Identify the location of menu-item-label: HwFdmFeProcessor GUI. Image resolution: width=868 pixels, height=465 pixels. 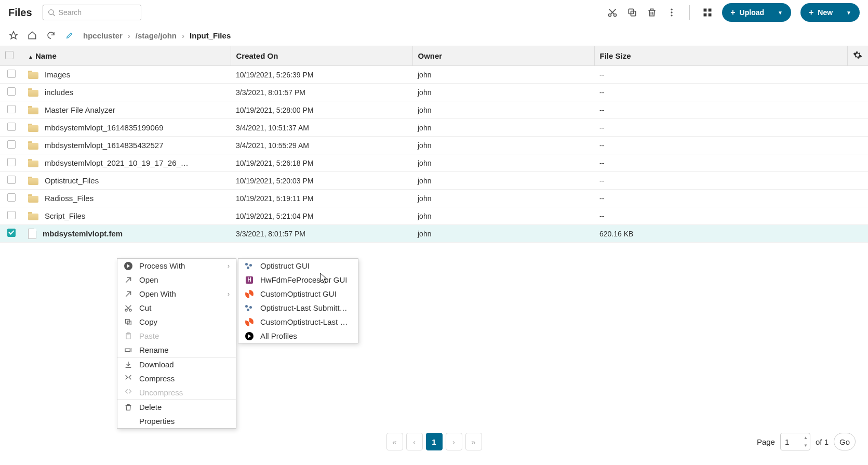
(304, 280).